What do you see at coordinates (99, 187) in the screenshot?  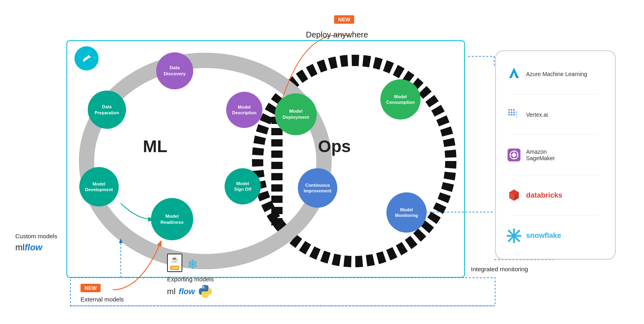 I see `model-development-label: ModelDevelopment` at bounding box center [99, 187].